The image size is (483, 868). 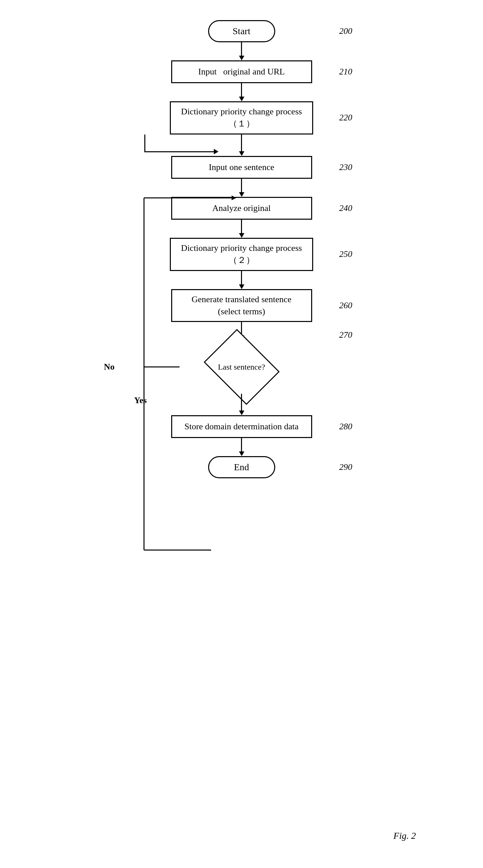 What do you see at coordinates (242, 467) in the screenshot?
I see `end-row: End 290` at bounding box center [242, 467].